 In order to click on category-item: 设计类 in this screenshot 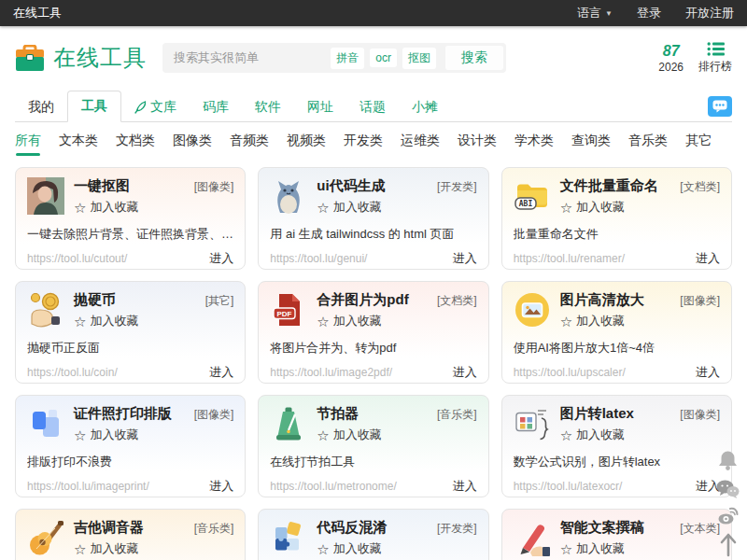, I will do `click(477, 144)`.